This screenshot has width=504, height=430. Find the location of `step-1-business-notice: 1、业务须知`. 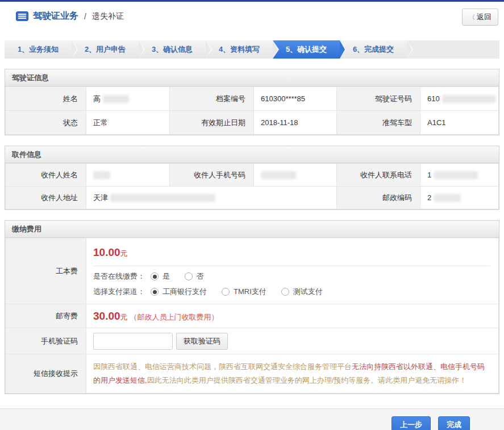

step-1-business-notice: 1、业务须知 is located at coordinates (38, 49).